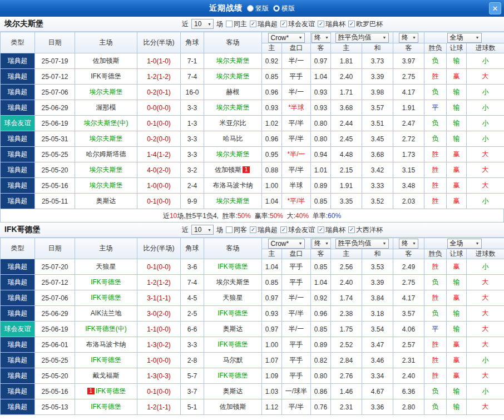 This screenshot has width=504, height=420. Describe the element at coordinates (159, 123) in the screenshot. I see `score-cell: 0-1(0-0)` at that location.